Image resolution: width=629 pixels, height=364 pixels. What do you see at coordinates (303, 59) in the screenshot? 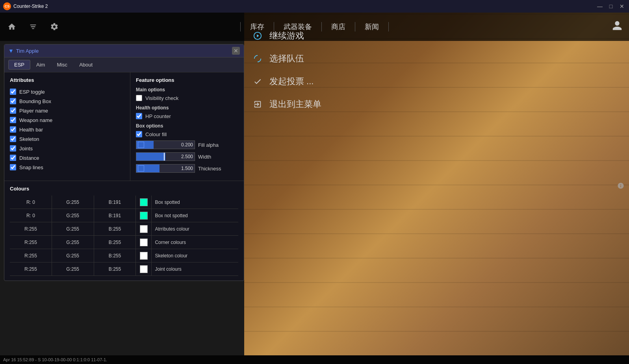
I see `menu-team: 选择队伍` at bounding box center [303, 59].